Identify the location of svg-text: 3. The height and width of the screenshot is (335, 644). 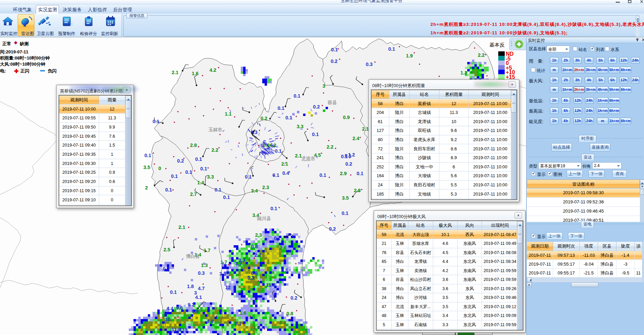
(324, 86).